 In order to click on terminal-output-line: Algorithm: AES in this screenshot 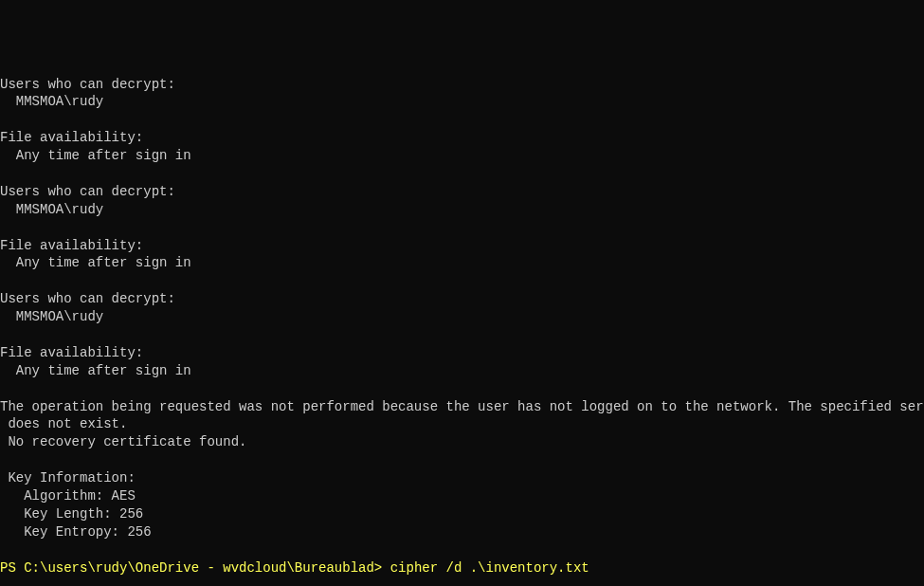, I will do `click(462, 497)`.